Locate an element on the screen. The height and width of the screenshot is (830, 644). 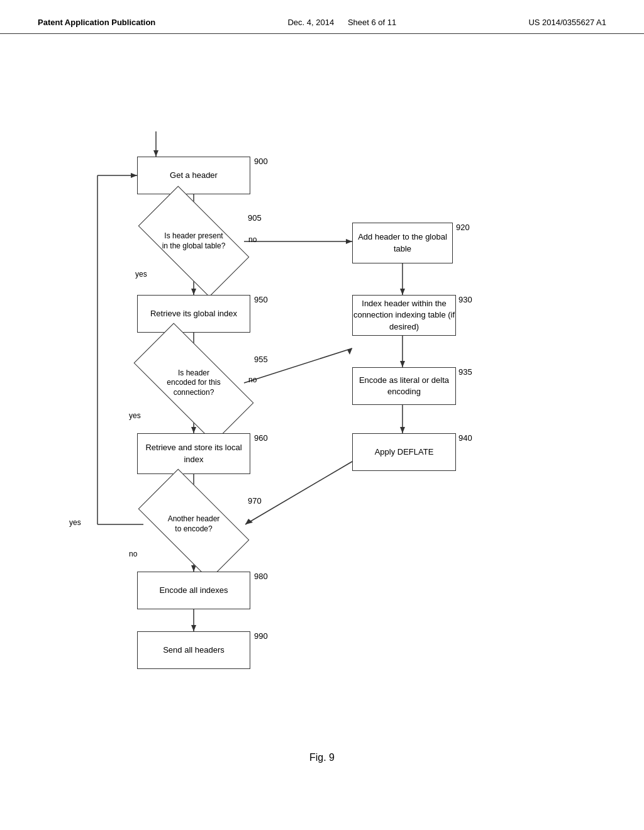
box-get-header: Get a header is located at coordinates (194, 175).